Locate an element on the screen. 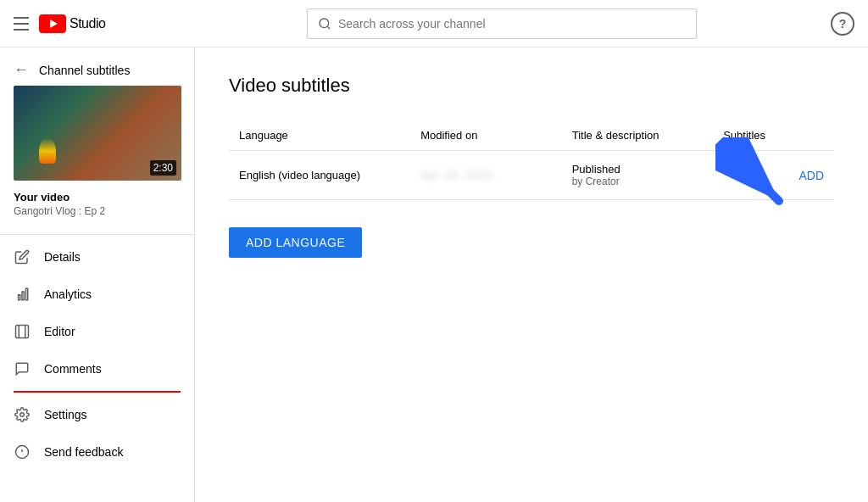 Image resolution: width=868 pixels, height=502 pixels. col-header-subtitles: Subtitles is located at coordinates (773, 136).